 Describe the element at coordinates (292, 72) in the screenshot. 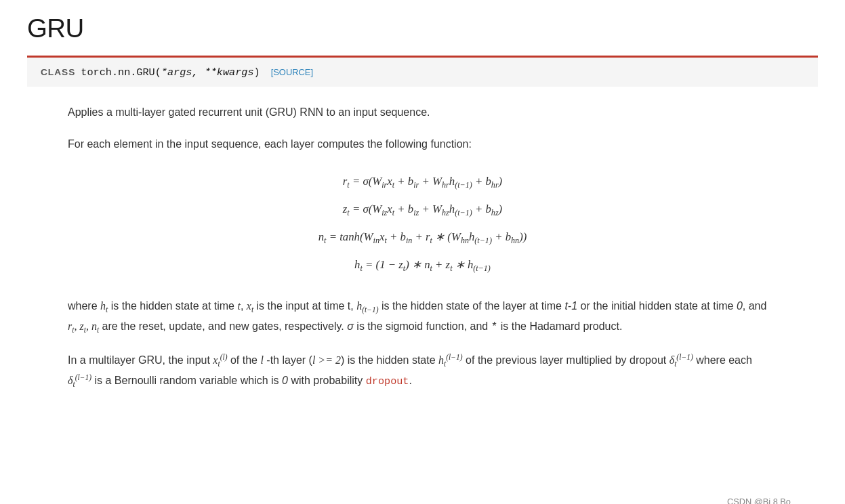

I see `source-link: [SOURCE]` at that location.